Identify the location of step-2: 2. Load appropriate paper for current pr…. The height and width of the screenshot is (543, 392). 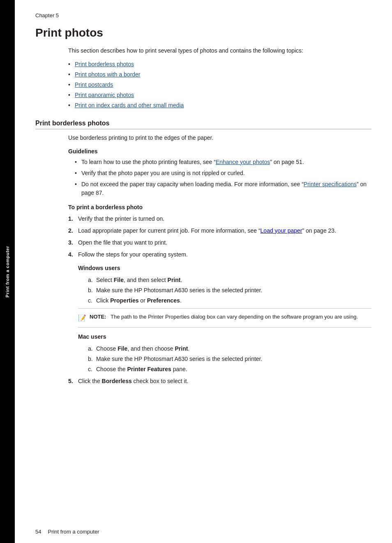
(220, 231).